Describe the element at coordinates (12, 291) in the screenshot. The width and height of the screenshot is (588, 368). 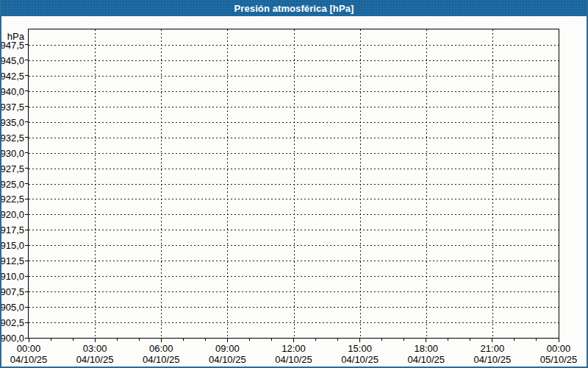
I see `y-tick-label: 907,5` at that location.